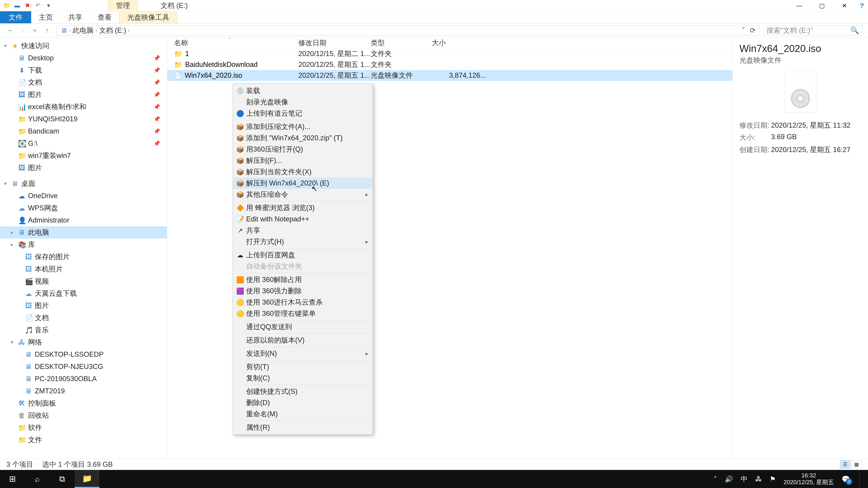 The width and height of the screenshot is (868, 488). I want to click on file-row: 📁BaiduNetdiskDownload 2020/12/25, 星期五 1.…, so click(450, 65).